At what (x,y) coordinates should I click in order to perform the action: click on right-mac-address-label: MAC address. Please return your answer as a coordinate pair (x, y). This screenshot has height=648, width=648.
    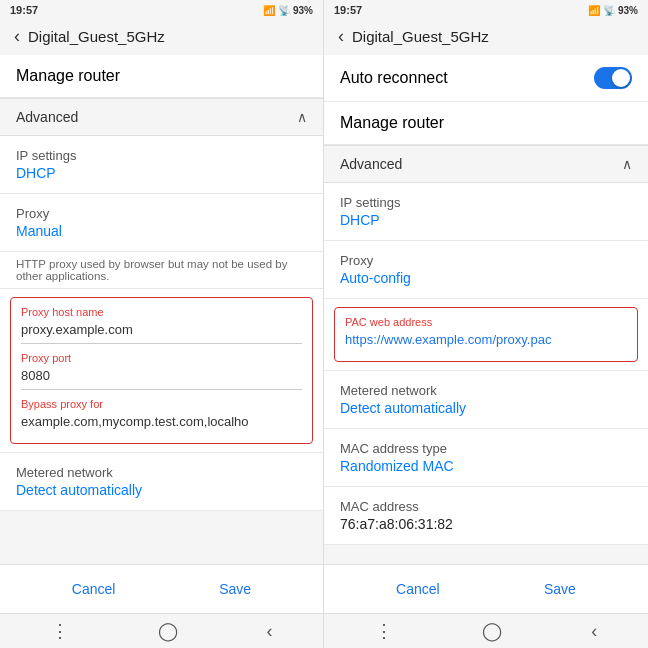
    Looking at the image, I should click on (486, 506).